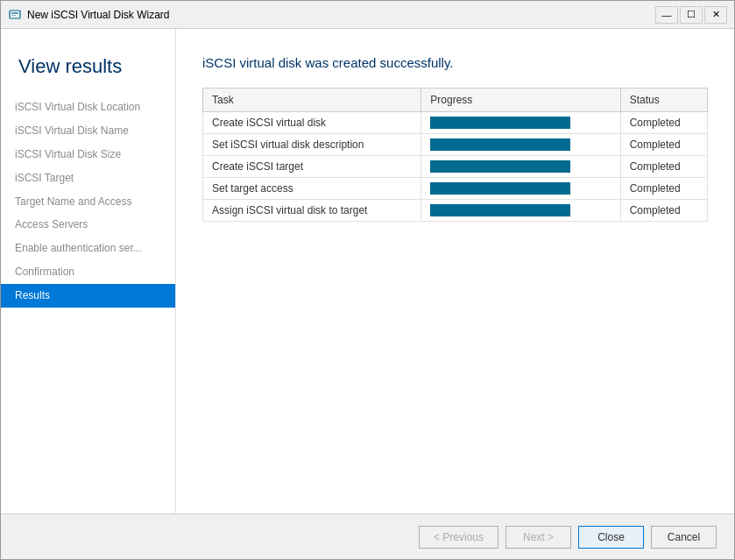  I want to click on task-cell: Set target access, so click(312, 189).